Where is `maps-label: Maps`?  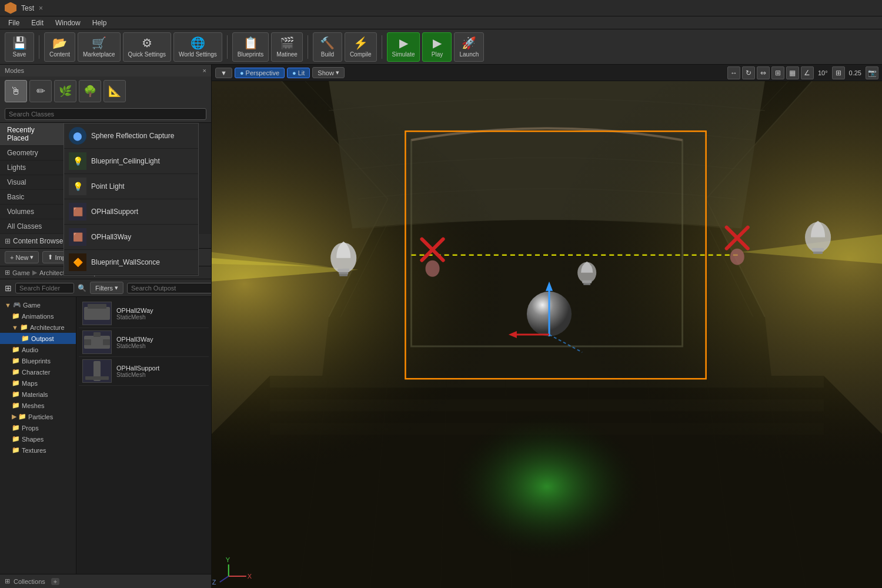 maps-label: Maps is located at coordinates (29, 383).